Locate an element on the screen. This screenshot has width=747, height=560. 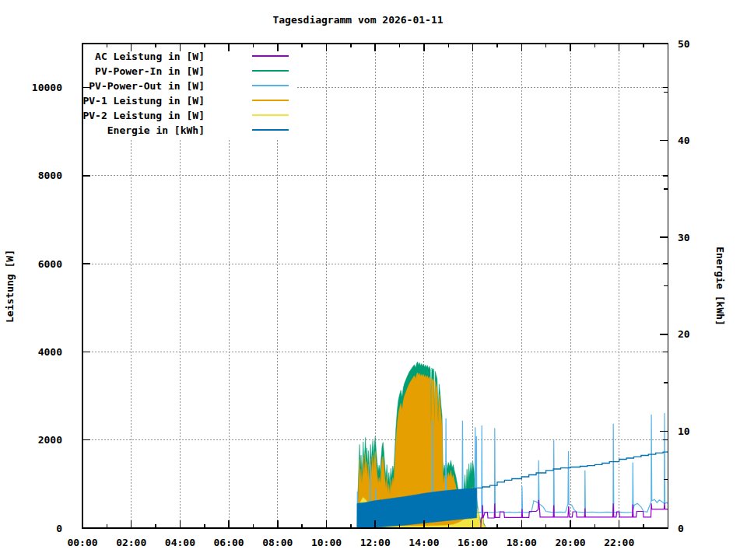
legend-label-1: AC Leistung in [W] is located at coordinates (149, 56).